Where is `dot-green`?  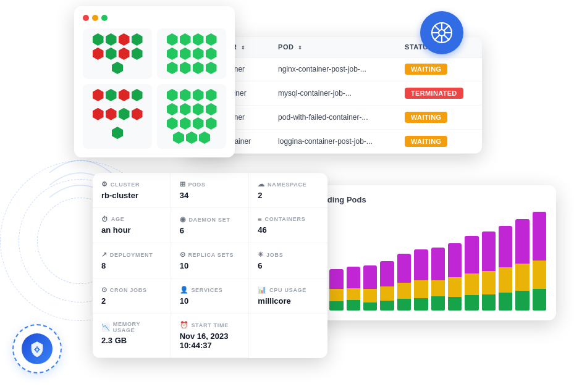 dot-green is located at coordinates (104, 18).